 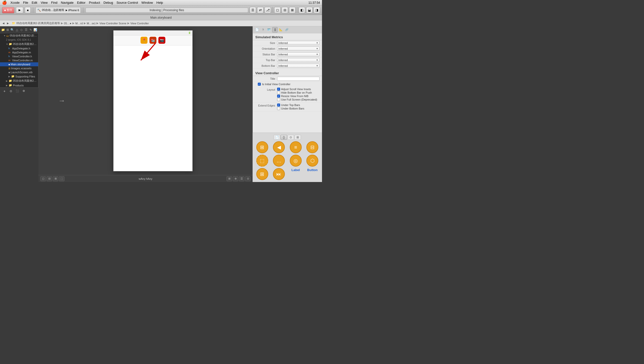 What do you see at coordinates (242, 179) in the screenshot?
I see `canvas-list-btn: ☰` at bounding box center [242, 179].